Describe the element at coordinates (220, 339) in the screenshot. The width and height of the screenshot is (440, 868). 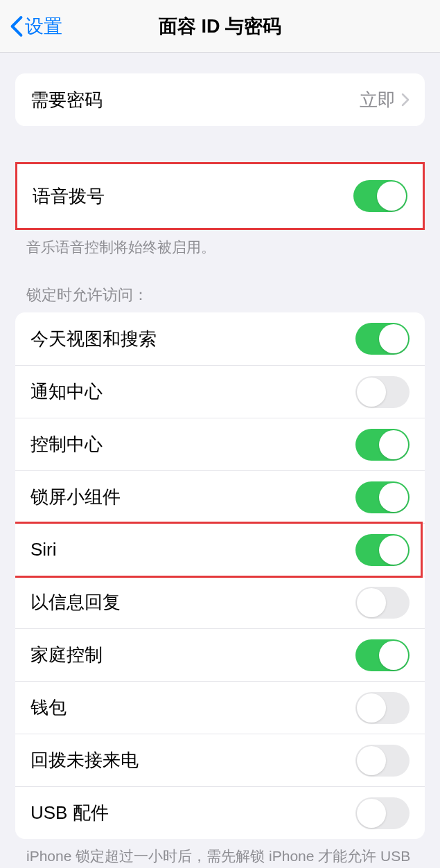
I see `row-lock-access-item: 今天视图和搜索` at that location.